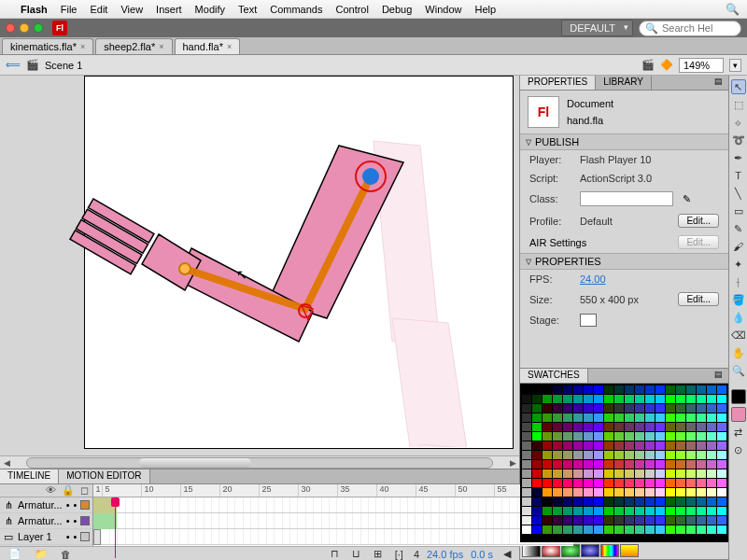 The width and height of the screenshot is (747, 560). Describe the element at coordinates (69, 9) in the screenshot. I see `menu-file: File` at that location.